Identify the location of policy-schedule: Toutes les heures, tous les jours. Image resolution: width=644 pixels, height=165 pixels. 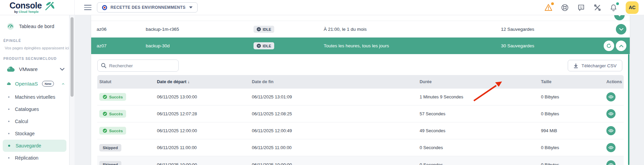
(357, 46).